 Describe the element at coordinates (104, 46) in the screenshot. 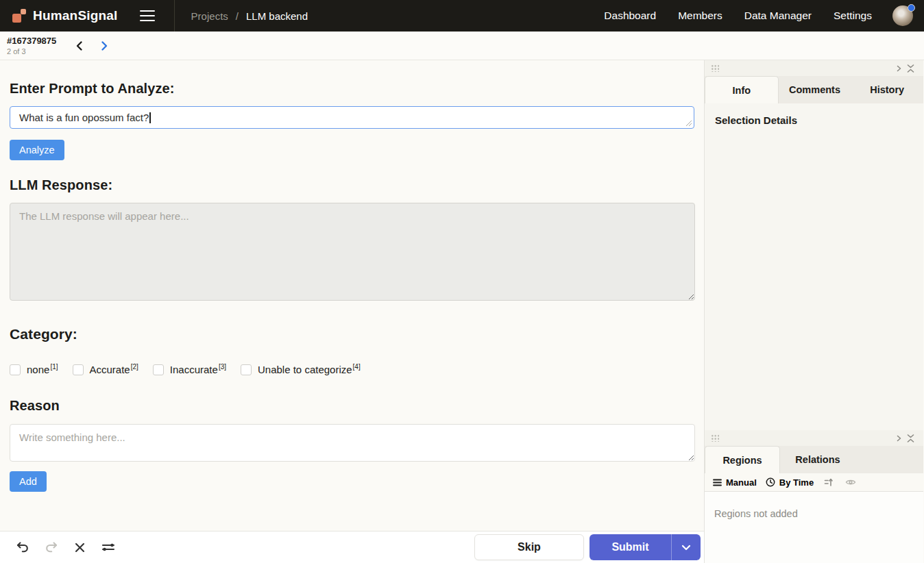

I see `next-task-icon` at that location.